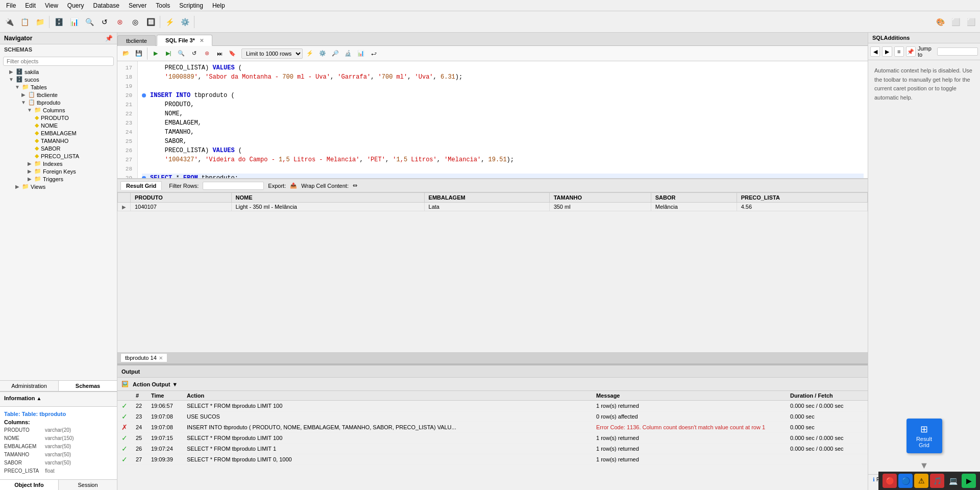  What do you see at coordinates (156, 54) in the screenshot?
I see `execute-btn: ▶` at bounding box center [156, 54].